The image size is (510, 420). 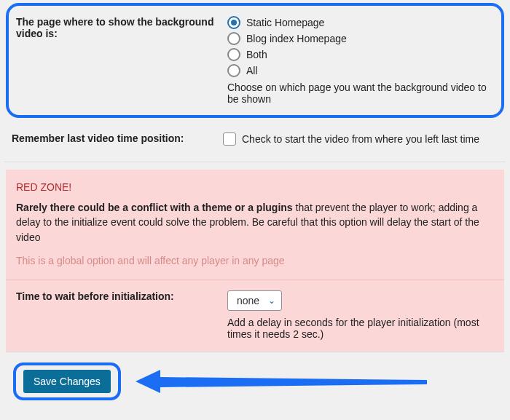 I want to click on radio-label: Blog index Homepage, so click(x=297, y=39).